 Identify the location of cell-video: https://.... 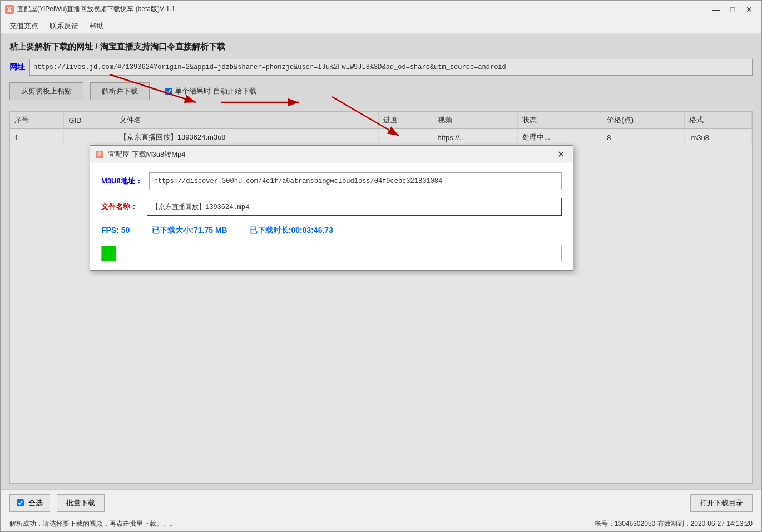
(475, 138).